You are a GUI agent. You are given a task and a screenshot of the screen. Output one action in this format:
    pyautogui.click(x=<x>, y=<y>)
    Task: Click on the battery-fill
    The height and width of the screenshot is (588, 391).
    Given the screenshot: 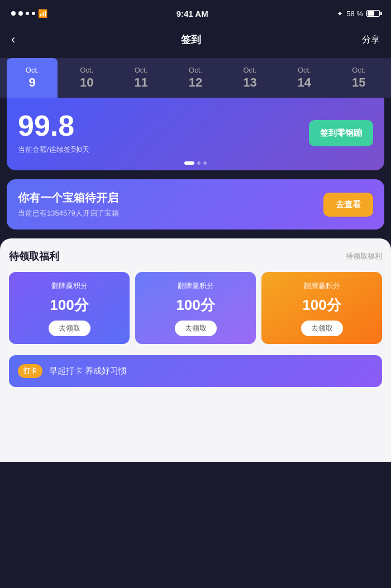 What is the action you would take?
    pyautogui.click(x=371, y=13)
    